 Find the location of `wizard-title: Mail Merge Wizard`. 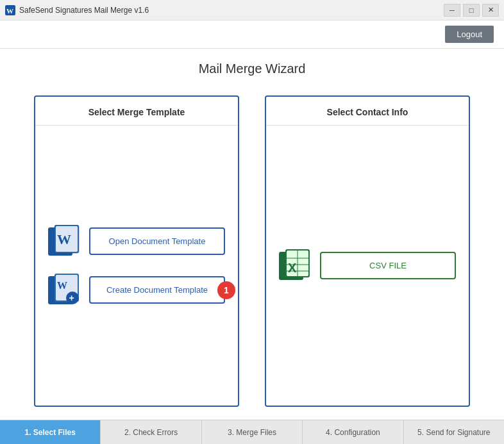

wizard-title: Mail Merge Wizard is located at coordinates (253, 69).